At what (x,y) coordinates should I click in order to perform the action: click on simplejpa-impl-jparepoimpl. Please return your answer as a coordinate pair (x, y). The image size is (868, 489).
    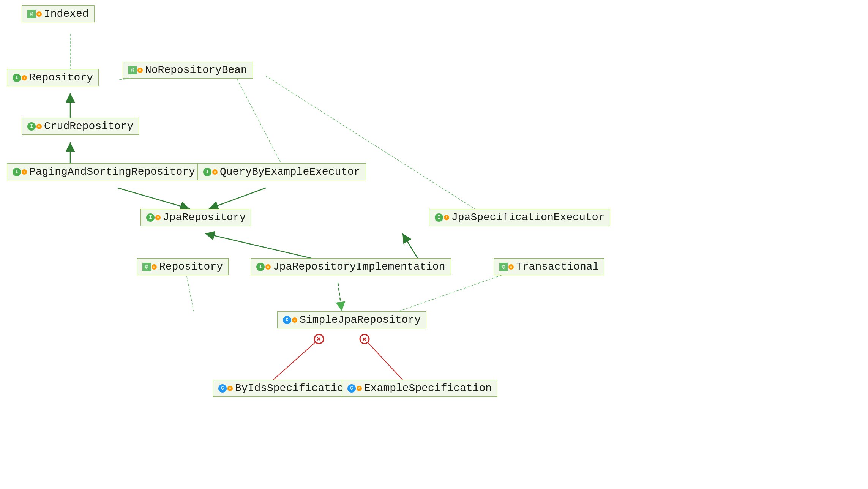
    Looking at the image, I should click on (340, 297).